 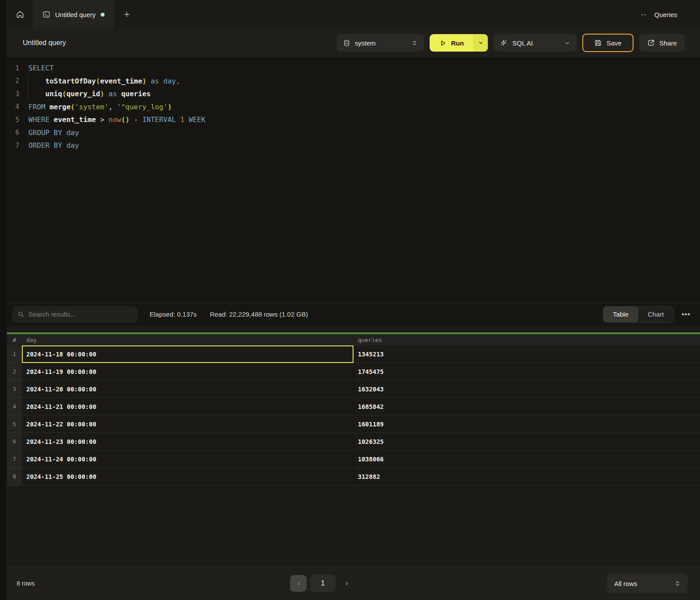 What do you see at coordinates (188, 354) in the screenshot?
I see `selected-cell-day: 2024-11-18 00:00:00` at bounding box center [188, 354].